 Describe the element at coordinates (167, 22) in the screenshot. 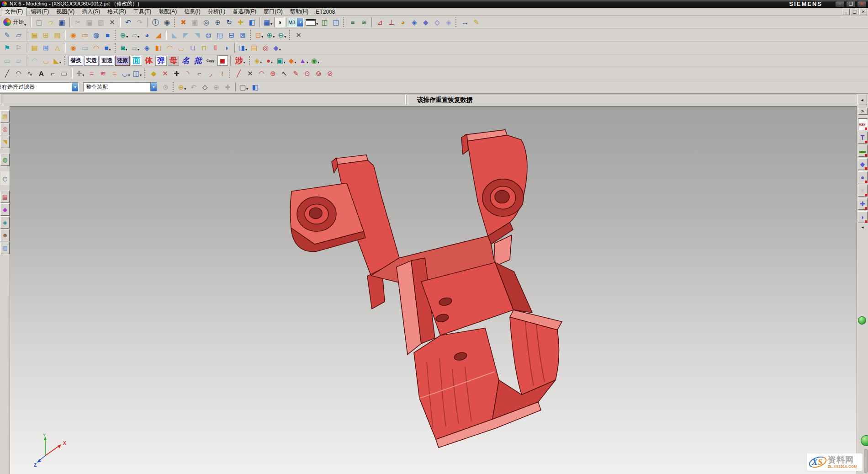

I see `search-binoculars: ◉` at that location.